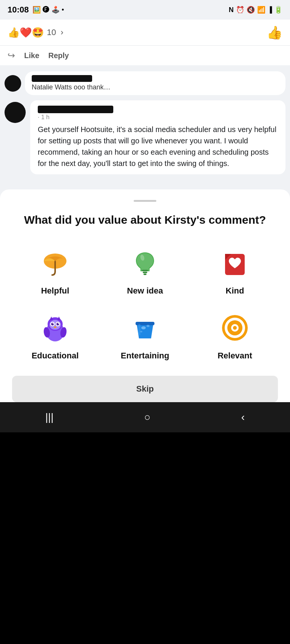 The width and height of the screenshot is (290, 644). Describe the element at coordinates (278, 10) in the screenshot. I see `battery-icon: 🔋` at that location.